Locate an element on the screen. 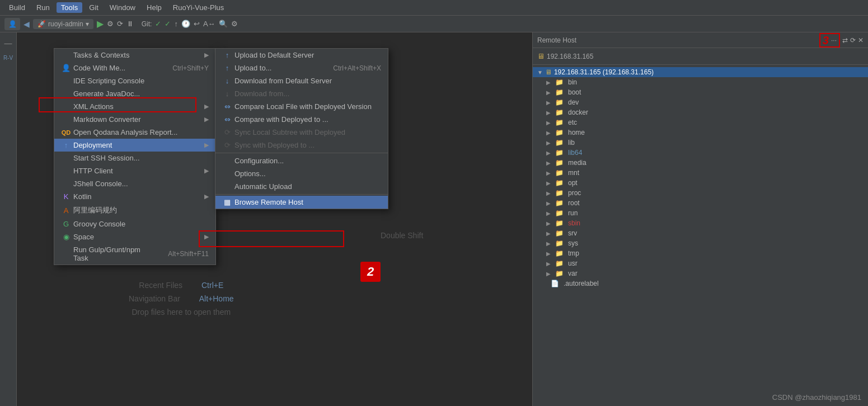  tree-item: ▶📁etc is located at coordinates (701, 122).